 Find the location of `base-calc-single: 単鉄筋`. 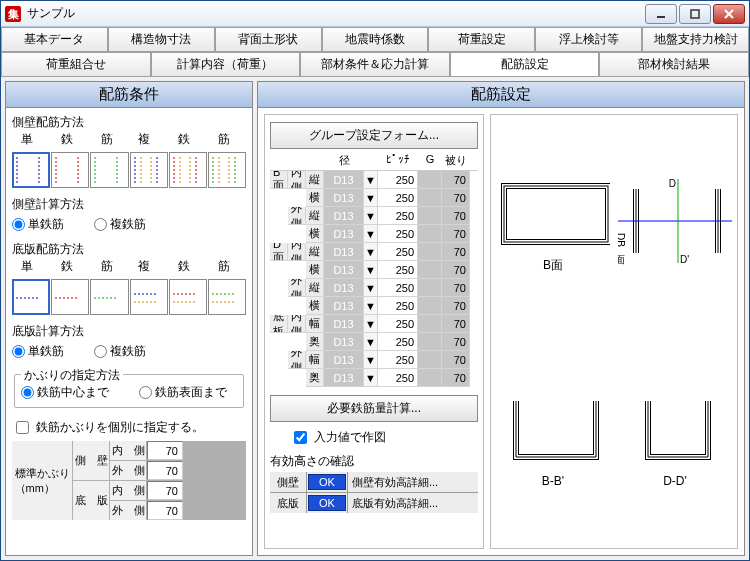

base-calc-single: 単鉄筋 is located at coordinates (38, 352).